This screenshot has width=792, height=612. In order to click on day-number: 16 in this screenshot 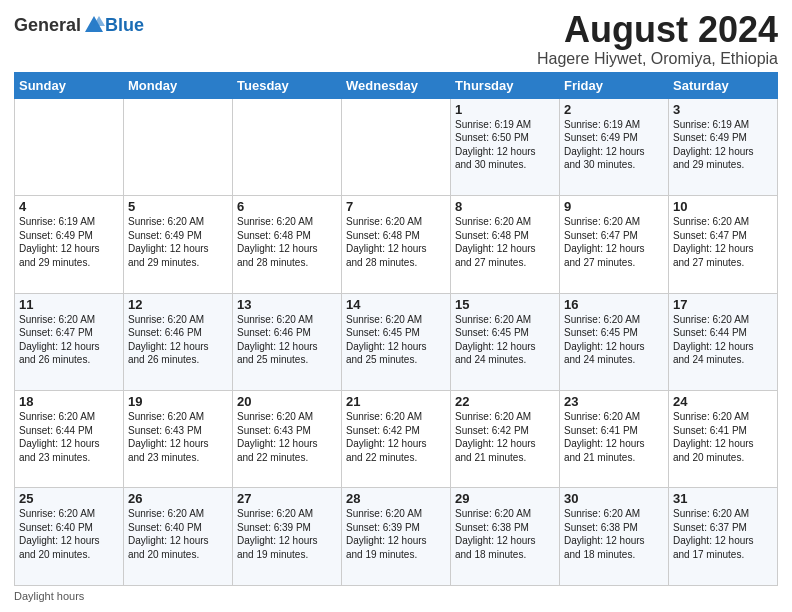, I will do `click(614, 304)`.